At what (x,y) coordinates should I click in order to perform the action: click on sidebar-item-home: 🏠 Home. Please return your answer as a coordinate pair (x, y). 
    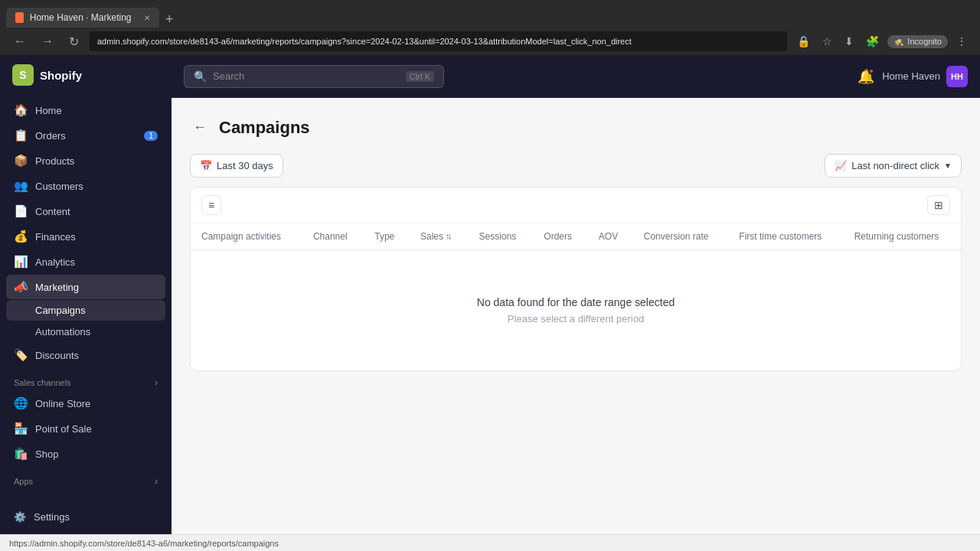
    Looking at the image, I should click on (86, 110).